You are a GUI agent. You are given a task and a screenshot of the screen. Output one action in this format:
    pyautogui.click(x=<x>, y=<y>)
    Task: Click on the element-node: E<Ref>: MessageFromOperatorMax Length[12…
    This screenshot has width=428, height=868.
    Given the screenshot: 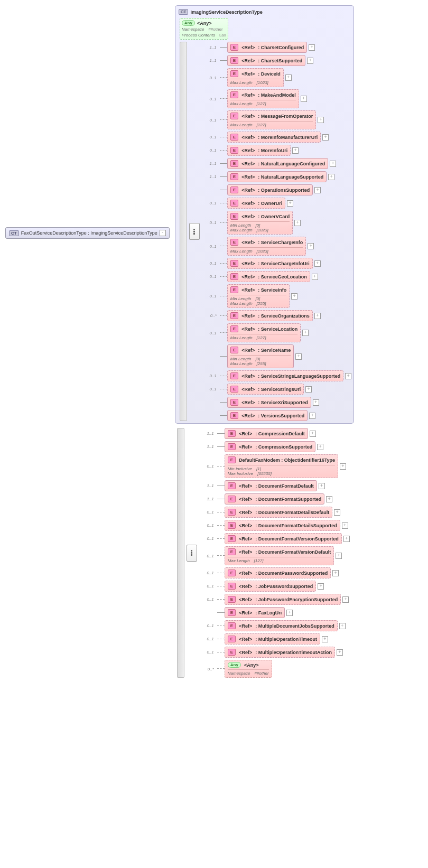 What is the action you would take?
    pyautogui.click(x=272, y=120)
    